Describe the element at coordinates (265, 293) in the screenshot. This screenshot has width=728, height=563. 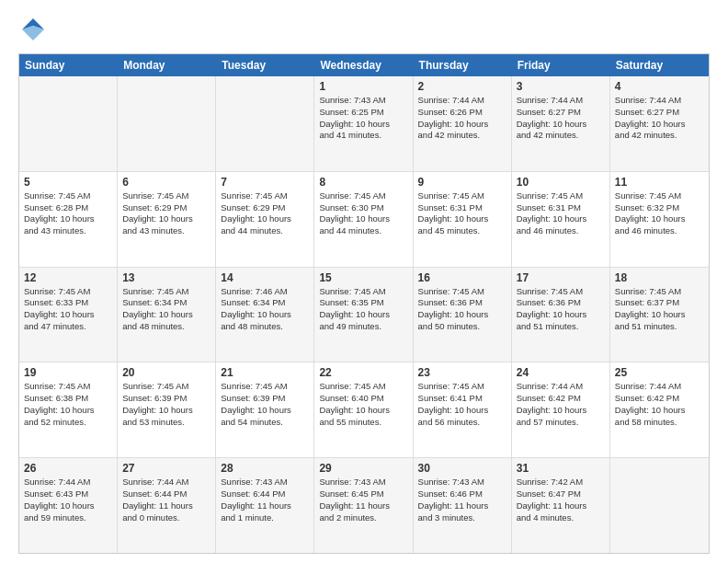
I see `cell-info-line: Sunrise: 7:46 AM` at that location.